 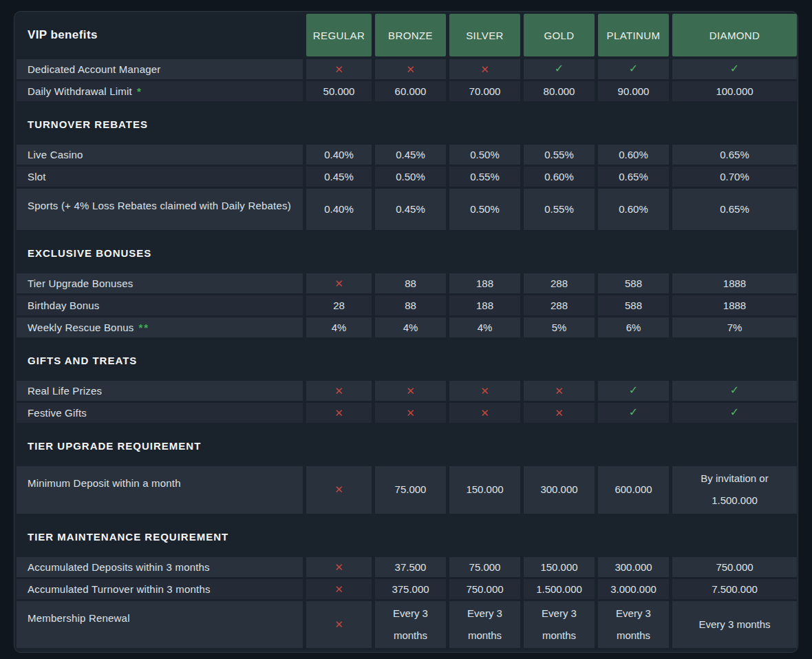 I want to click on table-row-accumulated-turnover-within-3-months: Accumulated Turnover within 3 months✕375…, so click(x=406, y=589).